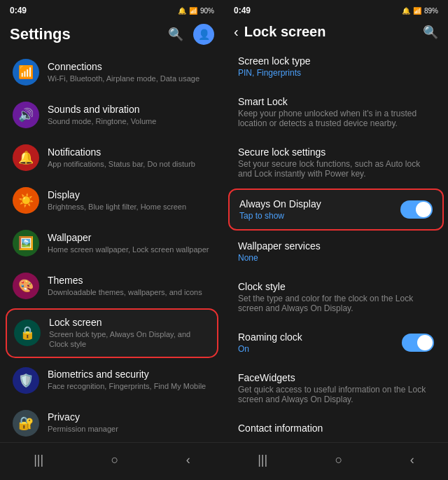  I want to click on bio-icon: 🛡️, so click(26, 380).